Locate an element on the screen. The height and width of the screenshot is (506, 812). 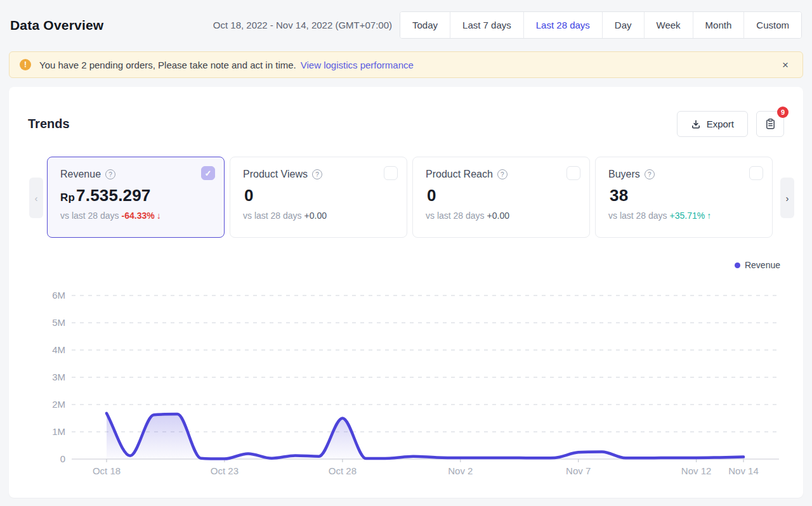
top-bar: Data Overview Oct 18, 2022 - Nov 14, 202… is located at coordinates (406, 25).